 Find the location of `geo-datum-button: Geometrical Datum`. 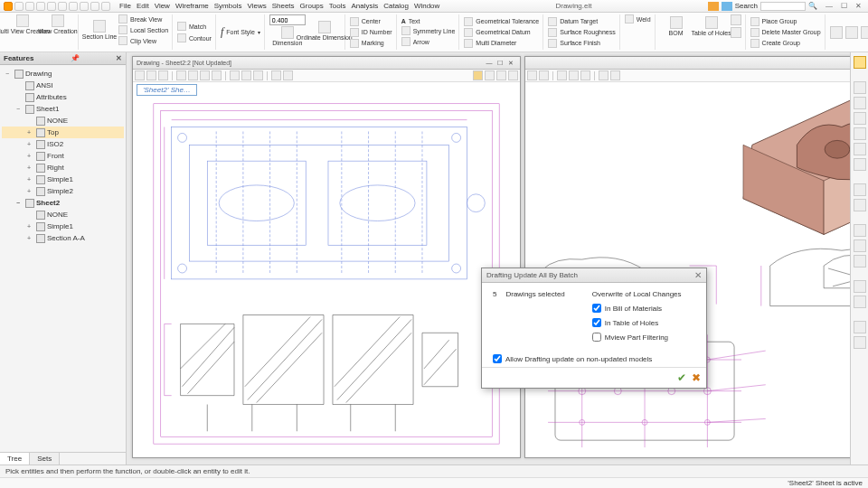

geo-datum-button: Geometrical Datum is located at coordinates (501, 33).